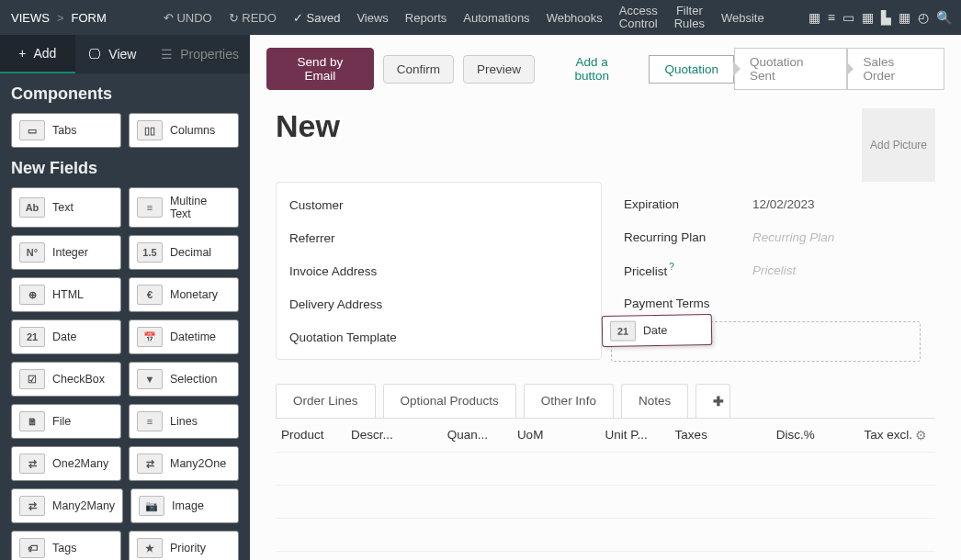 This screenshot has height=560, width=961. Describe the element at coordinates (399, 435) in the screenshot. I see `col-desc: Descr...` at that location.